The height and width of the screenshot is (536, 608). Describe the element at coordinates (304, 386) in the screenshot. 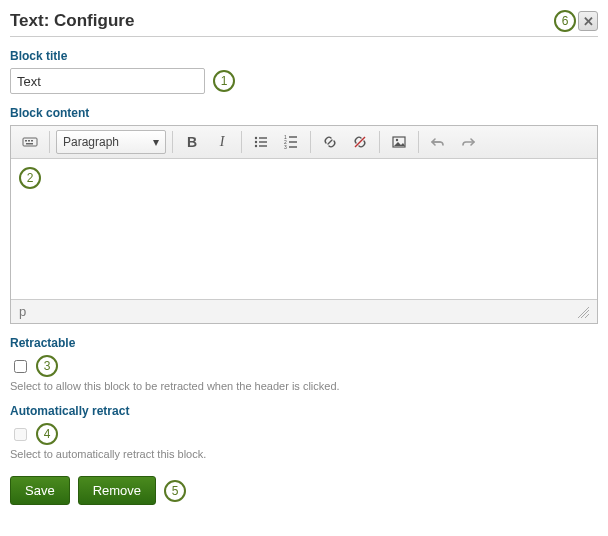

I see `retractable-help: Select to allow this block to be retract…` at that location.